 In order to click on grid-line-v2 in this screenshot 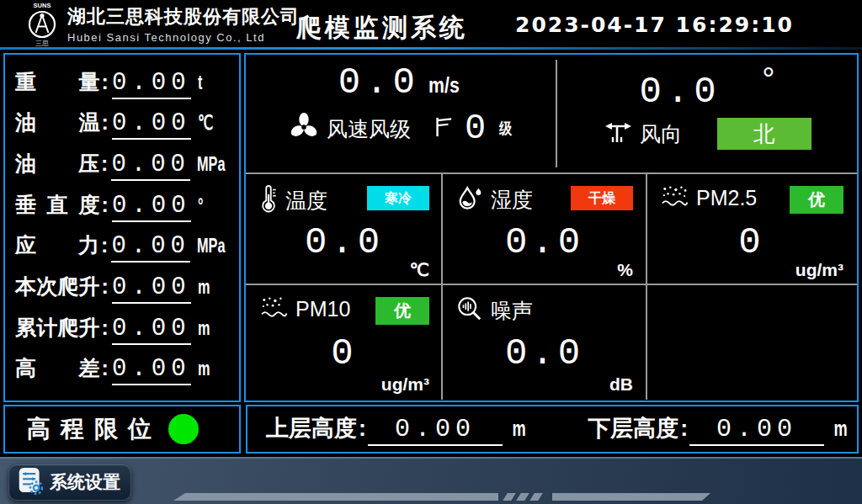, I will do `click(646, 286)`.